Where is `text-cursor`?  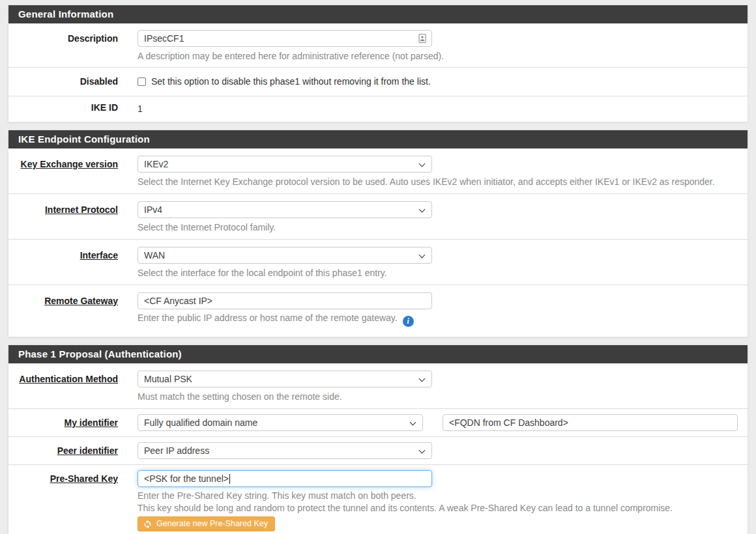 text-cursor is located at coordinates (229, 479).